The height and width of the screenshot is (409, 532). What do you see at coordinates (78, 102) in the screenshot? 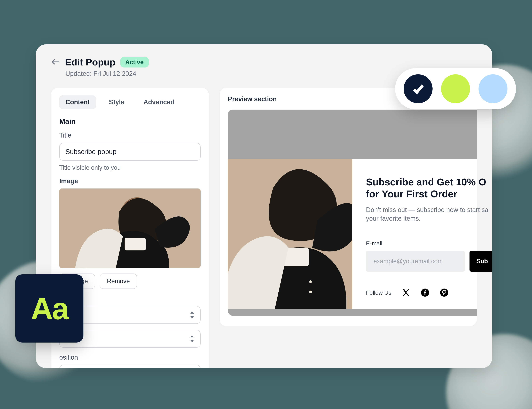
I see `tab-content: Content` at bounding box center [78, 102].